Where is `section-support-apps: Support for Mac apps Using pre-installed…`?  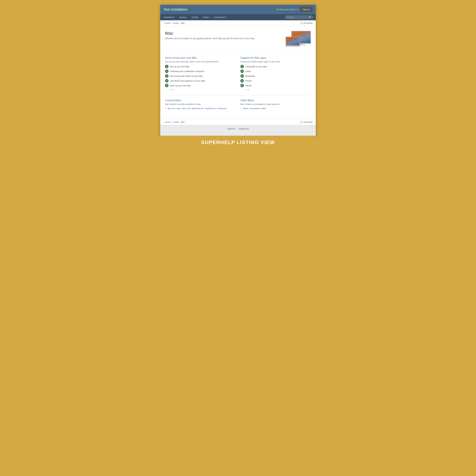 section-support-apps: Support for Mac apps Using pre-installed… is located at coordinates (276, 73).